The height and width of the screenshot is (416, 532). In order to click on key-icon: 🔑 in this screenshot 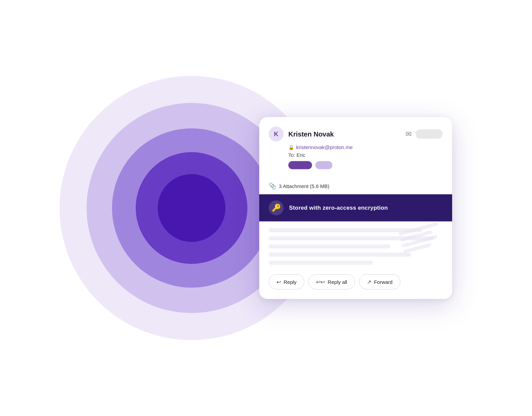, I will do `click(276, 208)`.